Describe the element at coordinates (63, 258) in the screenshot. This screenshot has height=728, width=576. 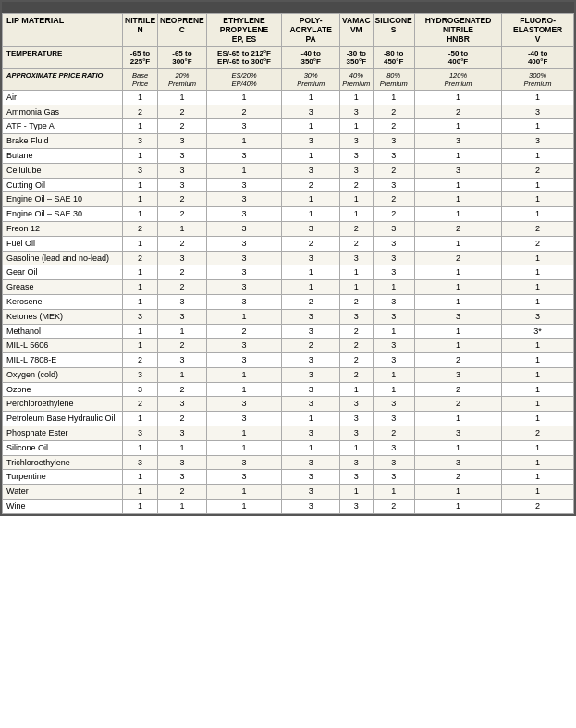
I see `fluid-name: Gasoline (lead and no-lead)` at that location.